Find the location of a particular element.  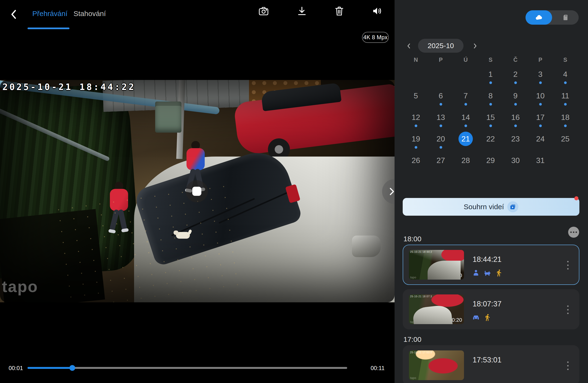

summary-notification-dot is located at coordinates (576, 198).